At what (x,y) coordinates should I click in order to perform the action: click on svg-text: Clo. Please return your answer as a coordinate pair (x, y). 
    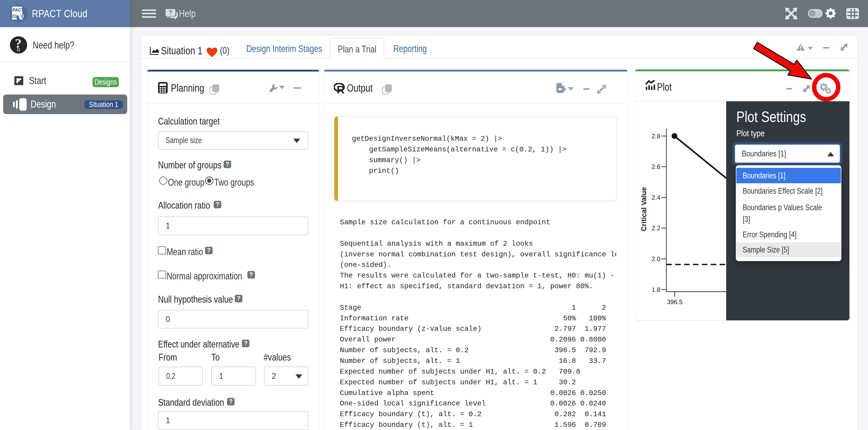
    Looking at the image, I should click on (16, 16).